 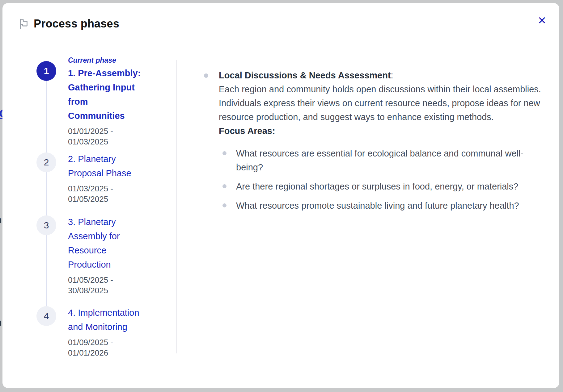 What do you see at coordinates (176, 207) in the screenshot?
I see `column-separator` at bounding box center [176, 207].